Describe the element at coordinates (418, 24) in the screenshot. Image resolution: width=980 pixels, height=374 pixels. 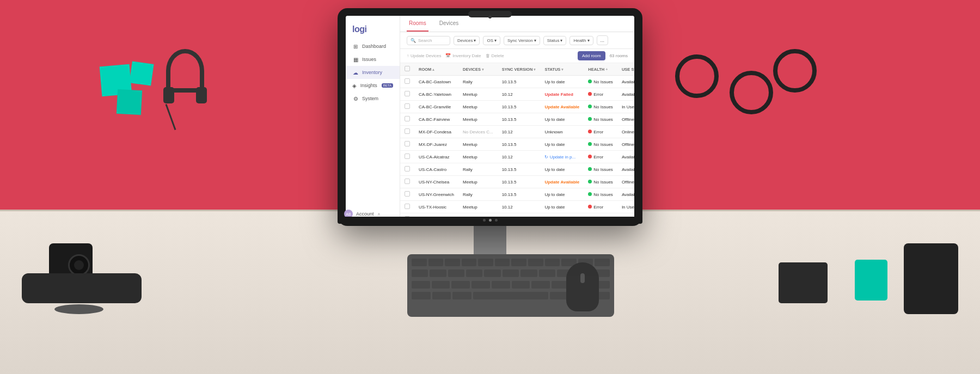
I see `tab-rooms: Rooms` at that location.